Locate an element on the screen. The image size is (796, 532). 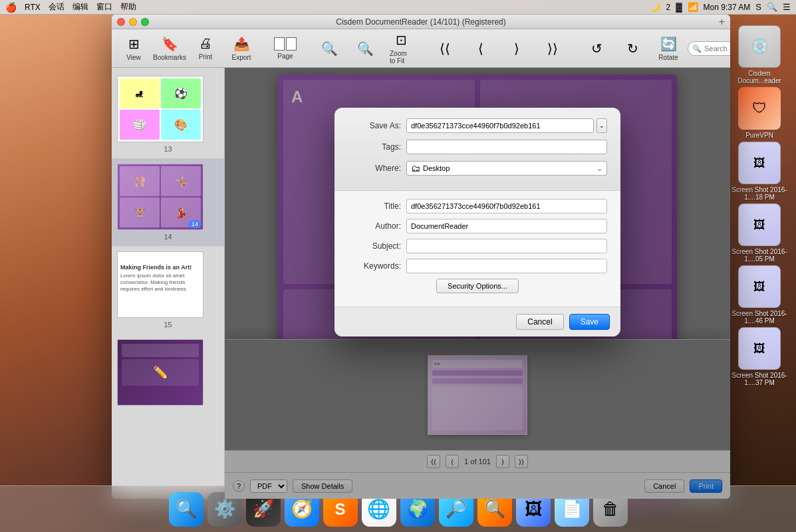
page-label: Page is located at coordinates (285, 56).